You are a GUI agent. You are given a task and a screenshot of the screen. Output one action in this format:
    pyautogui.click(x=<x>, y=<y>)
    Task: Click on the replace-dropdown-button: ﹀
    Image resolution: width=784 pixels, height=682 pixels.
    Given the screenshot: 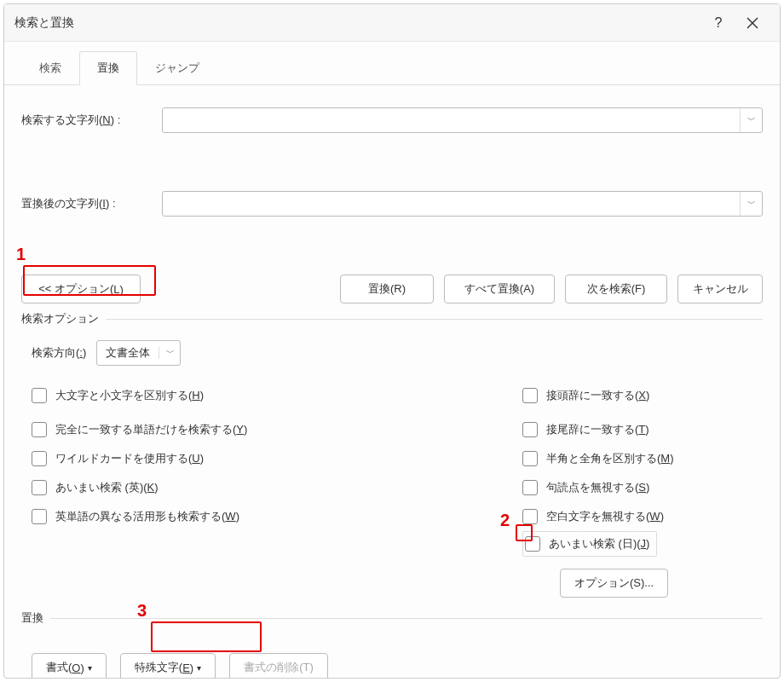 What is the action you would take?
    pyautogui.click(x=751, y=204)
    